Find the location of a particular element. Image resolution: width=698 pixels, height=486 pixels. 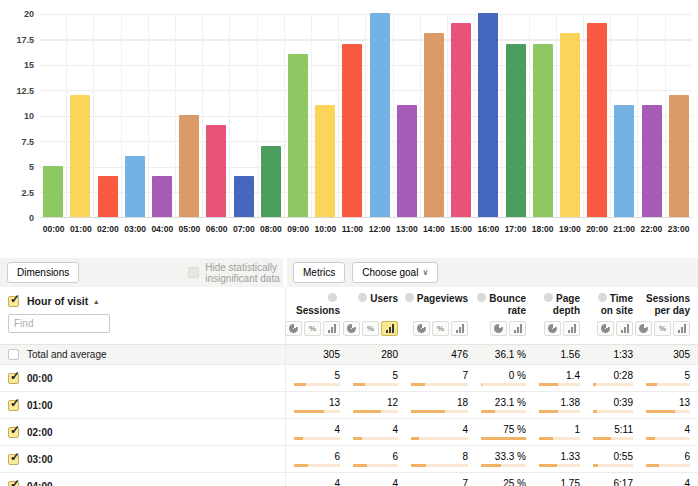

column-name-text: Users is located at coordinates (384, 298).